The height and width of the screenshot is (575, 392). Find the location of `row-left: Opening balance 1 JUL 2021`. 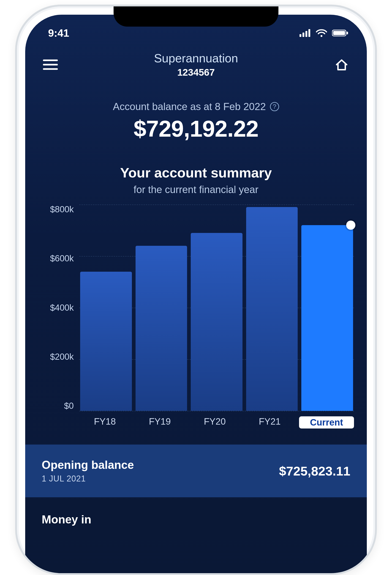

row-left: Opening balance 1 JUL 2021 is located at coordinates (88, 471).